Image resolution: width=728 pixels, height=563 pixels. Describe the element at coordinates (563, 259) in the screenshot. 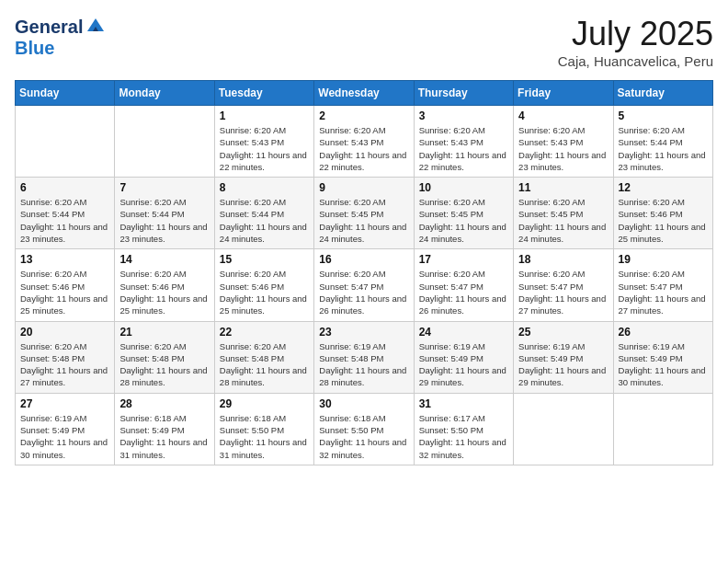

I see `day-number: 18` at that location.